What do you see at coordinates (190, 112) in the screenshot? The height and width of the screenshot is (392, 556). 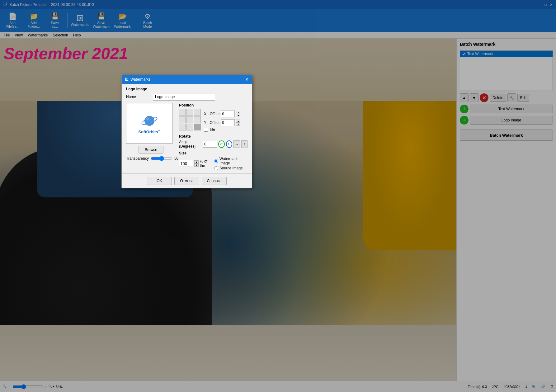 I see `pos-tc` at bounding box center [190, 112].